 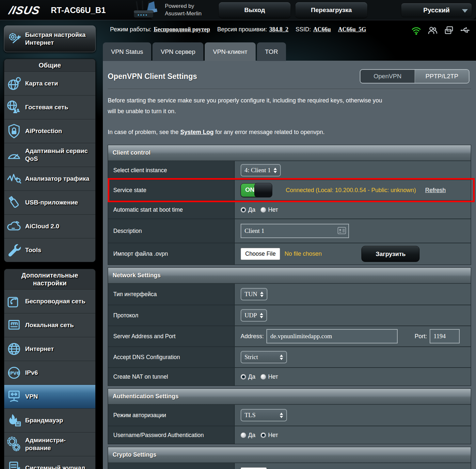 What do you see at coordinates (248, 210) in the screenshot?
I see `auto-start-yes-radio: Да` at bounding box center [248, 210].